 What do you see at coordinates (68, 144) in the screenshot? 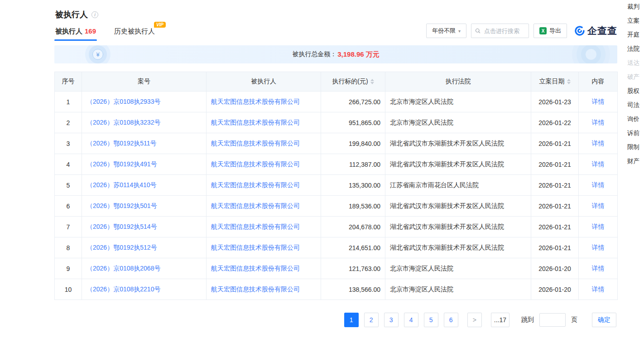
I see `cell-index: 3` at bounding box center [68, 144].